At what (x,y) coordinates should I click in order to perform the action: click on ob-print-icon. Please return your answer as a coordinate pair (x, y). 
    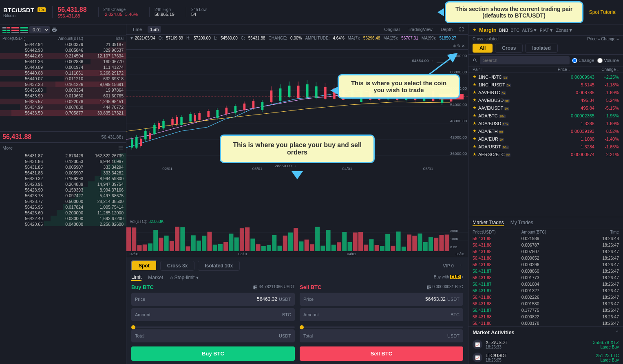
    Looking at the image, I should click on (54, 30).